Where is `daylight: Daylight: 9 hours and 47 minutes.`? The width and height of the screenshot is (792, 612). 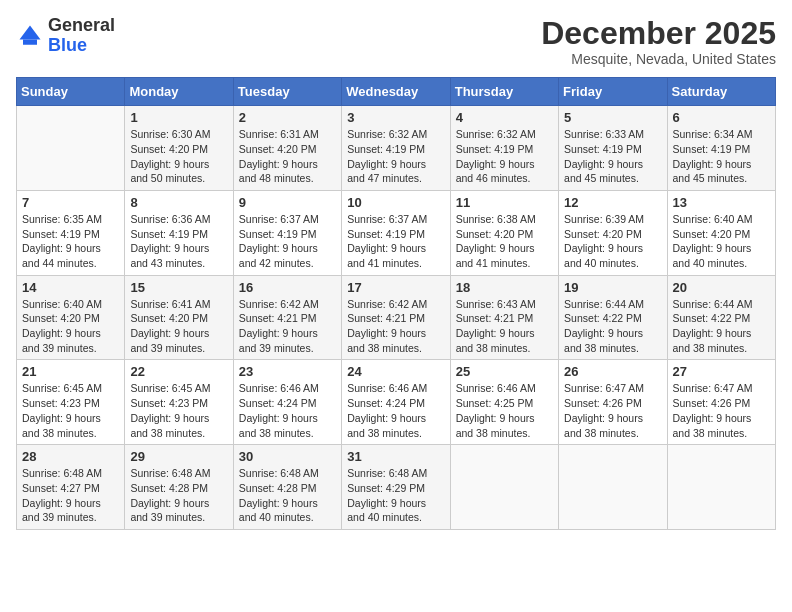
daylight: Daylight: 9 hours and 47 minutes. is located at coordinates (386, 172).